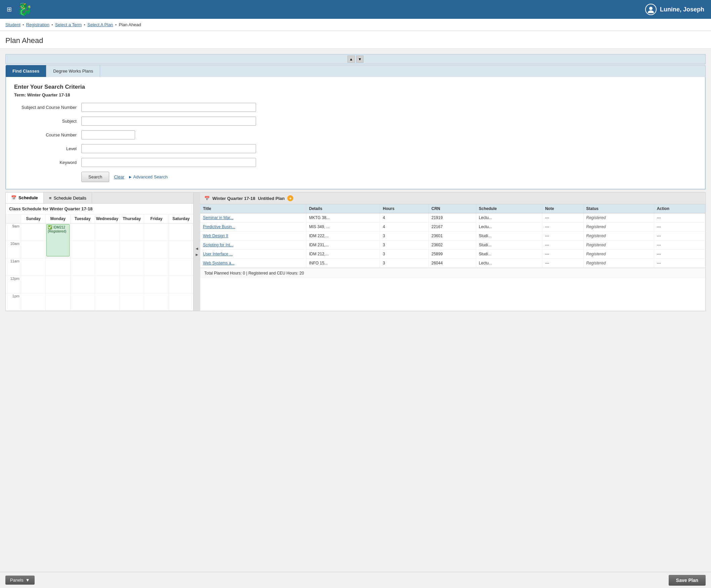 The height and width of the screenshot is (588, 711). I want to click on cell-status-0: Registered, so click(619, 218).